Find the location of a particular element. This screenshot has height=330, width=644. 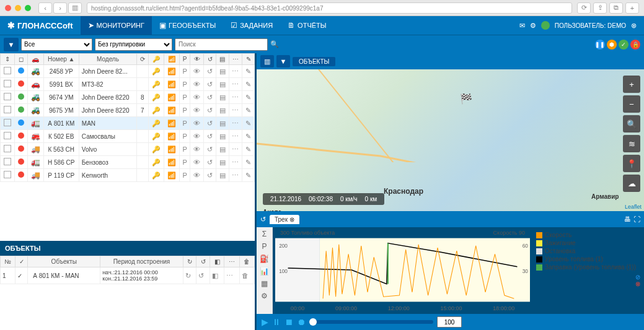

col-park: P is located at coordinates (185, 59).